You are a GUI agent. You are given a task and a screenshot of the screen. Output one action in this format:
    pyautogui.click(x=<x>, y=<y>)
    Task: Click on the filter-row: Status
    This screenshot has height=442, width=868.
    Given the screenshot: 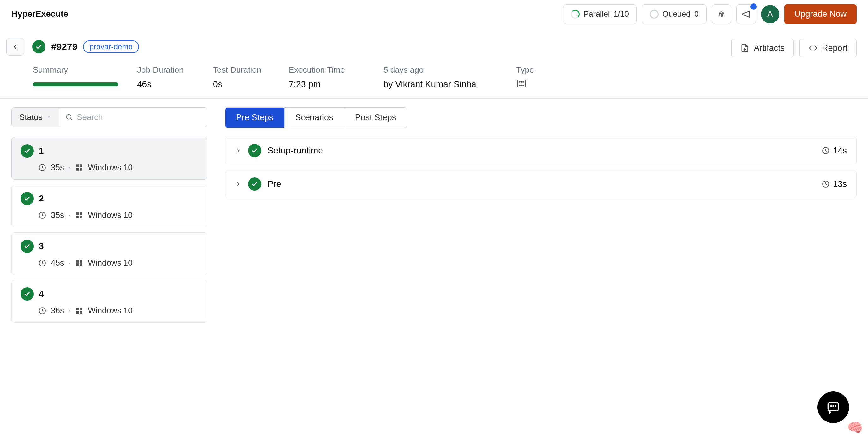 What is the action you would take?
    pyautogui.click(x=109, y=117)
    